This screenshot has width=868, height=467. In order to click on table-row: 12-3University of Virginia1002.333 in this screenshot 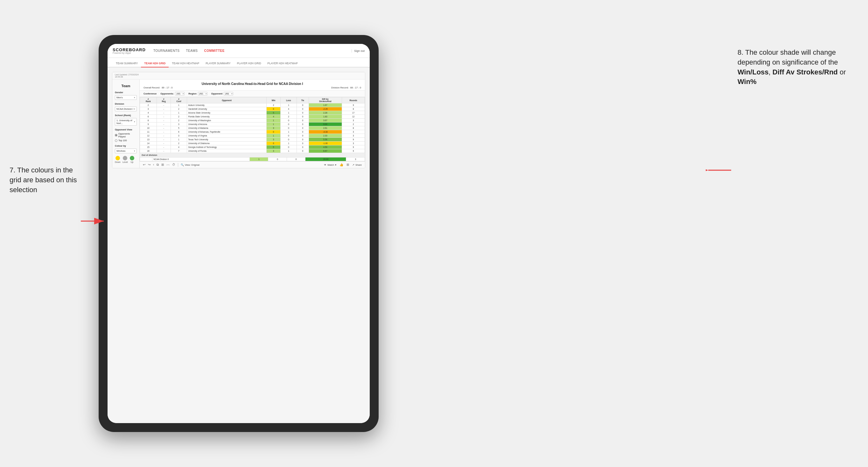, I will do `click(252, 136)`.